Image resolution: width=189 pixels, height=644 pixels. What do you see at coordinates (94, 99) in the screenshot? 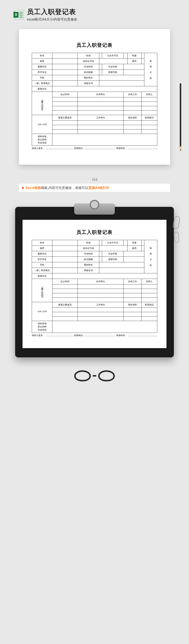
I see `registration-form: 姓名 性别 出生年月日 民族 贴 照 片 处 籍贯 身份证号码` at bounding box center [94, 99].